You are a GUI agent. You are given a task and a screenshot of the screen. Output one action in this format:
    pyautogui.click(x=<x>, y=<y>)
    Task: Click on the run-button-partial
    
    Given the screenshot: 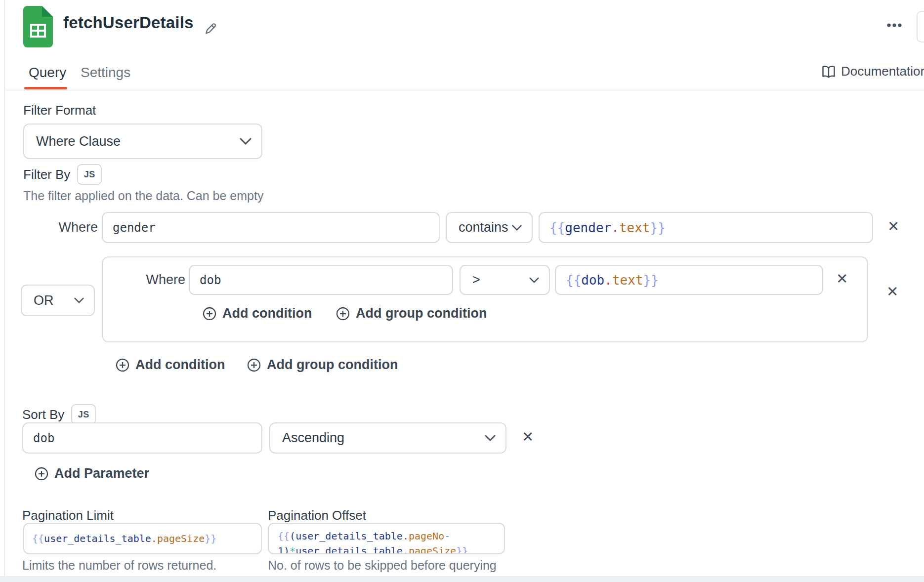 What is the action you would take?
    pyautogui.click(x=920, y=27)
    